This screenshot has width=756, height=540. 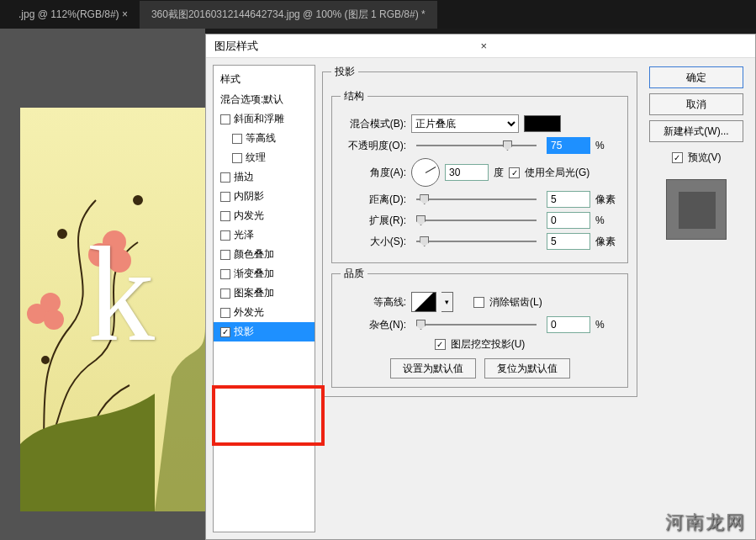 What do you see at coordinates (373, 124) in the screenshot?
I see `blend-mode-label: 混合模式(B):` at bounding box center [373, 124].